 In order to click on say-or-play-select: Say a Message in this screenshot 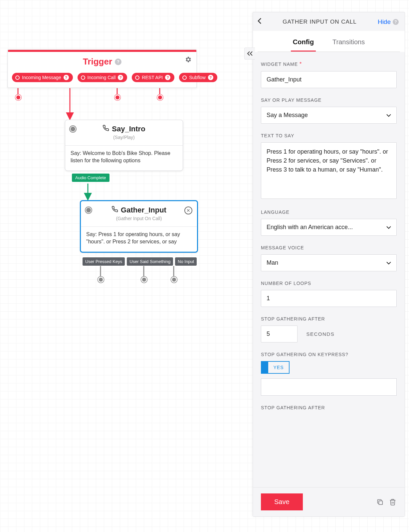, I will do `click(329, 115)`.